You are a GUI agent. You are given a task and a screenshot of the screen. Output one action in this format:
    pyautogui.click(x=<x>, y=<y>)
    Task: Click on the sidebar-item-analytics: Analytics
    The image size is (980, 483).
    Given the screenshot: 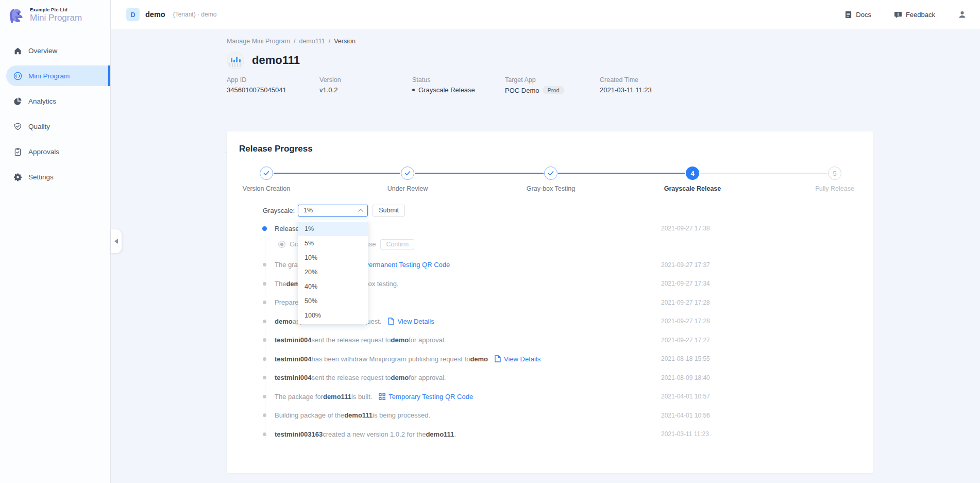 What is the action you would take?
    pyautogui.click(x=55, y=101)
    